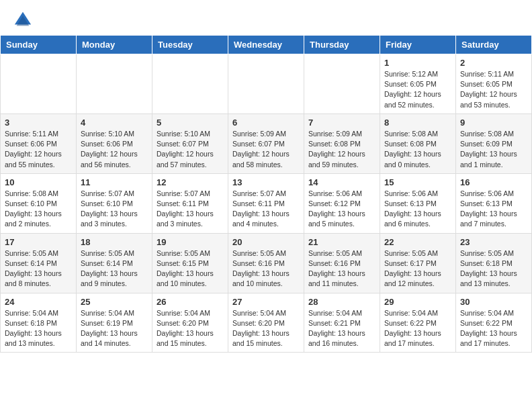  I want to click on day-info: Sunrise: 5:05 AM Sunset: 6:18 PM Dayligh…, so click(494, 269).